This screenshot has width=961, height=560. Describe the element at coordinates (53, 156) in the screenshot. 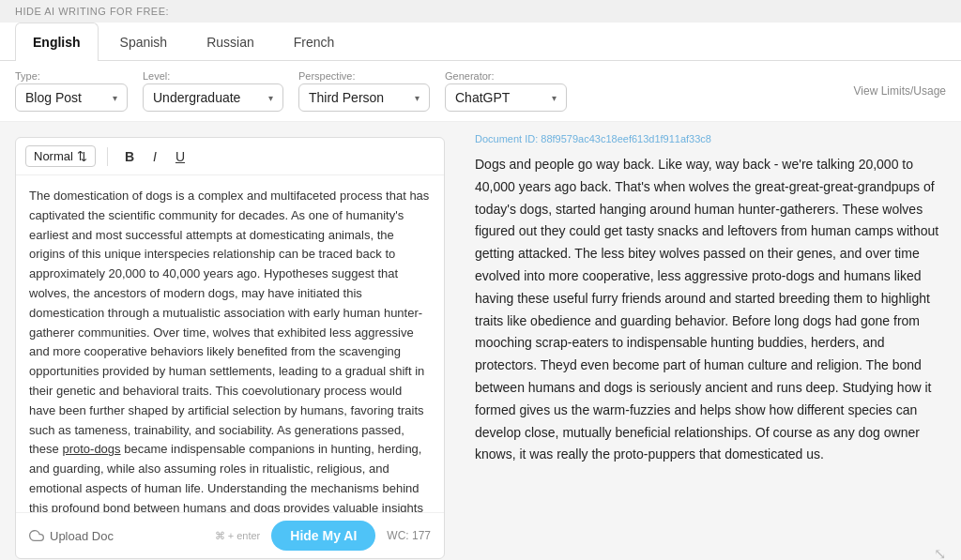

I see `style-select-value: Normal` at that location.